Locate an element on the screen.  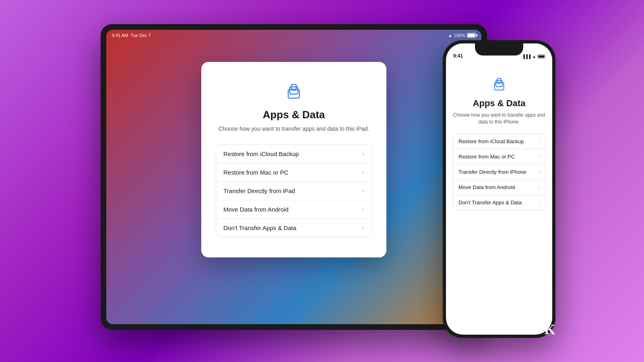
iphone-device: 9:41 ▐▐▐ ▲ Apps & is located at coordinates (499, 189).